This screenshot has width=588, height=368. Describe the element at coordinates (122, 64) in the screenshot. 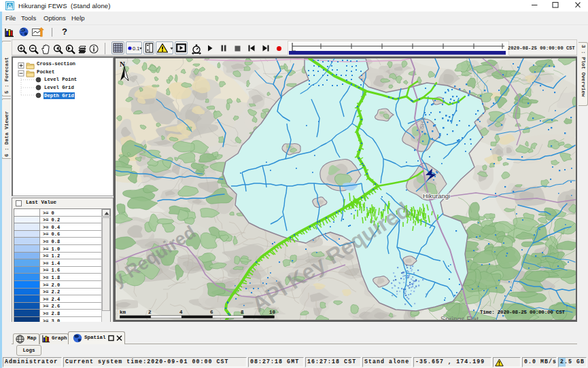

I see `svg-text: N` at that location.